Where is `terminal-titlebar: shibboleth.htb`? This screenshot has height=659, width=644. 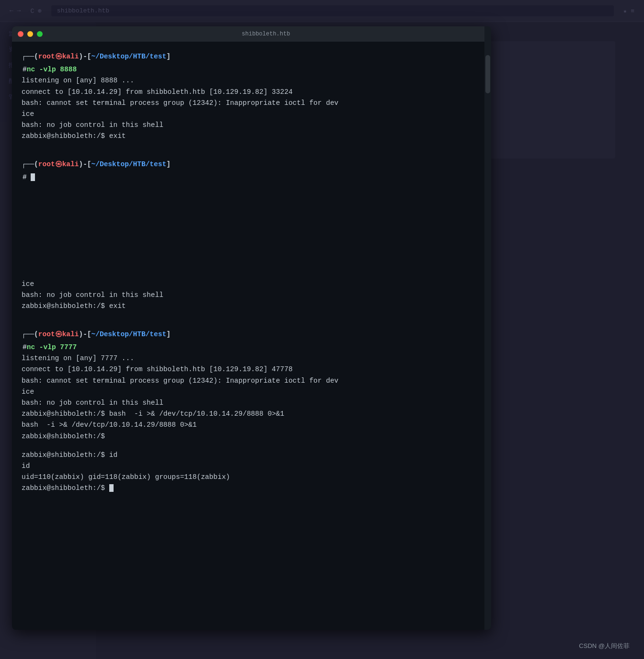 terminal-titlebar: shibboleth.htb is located at coordinates (252, 34).